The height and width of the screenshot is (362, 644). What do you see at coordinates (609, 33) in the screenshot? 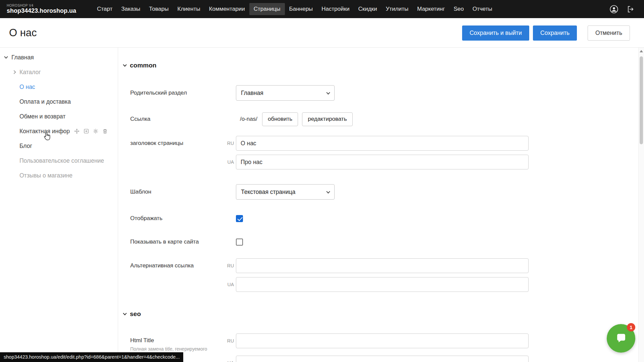
I see `cancel-button: Отменить` at bounding box center [609, 33].